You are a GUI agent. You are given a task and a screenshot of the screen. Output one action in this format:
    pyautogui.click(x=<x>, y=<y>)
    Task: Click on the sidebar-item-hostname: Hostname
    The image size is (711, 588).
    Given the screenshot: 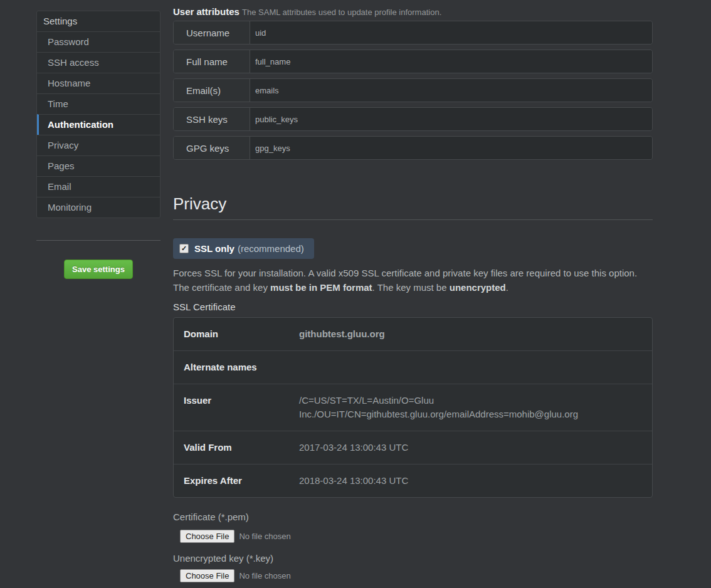 What is the action you would take?
    pyautogui.click(x=98, y=83)
    